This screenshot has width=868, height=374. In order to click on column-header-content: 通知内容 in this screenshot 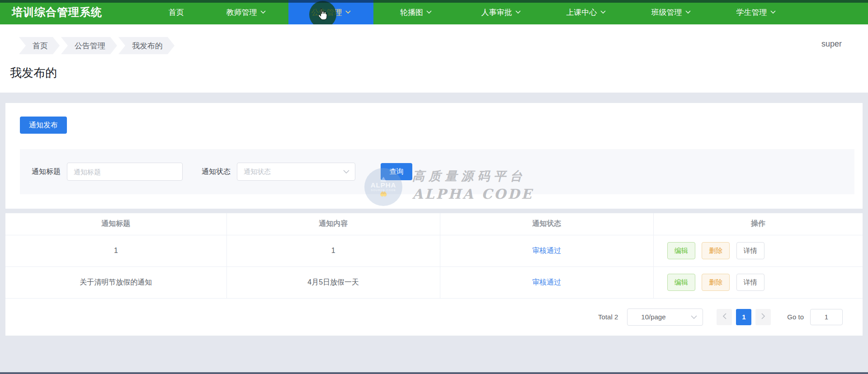, I will do `click(333, 224)`.